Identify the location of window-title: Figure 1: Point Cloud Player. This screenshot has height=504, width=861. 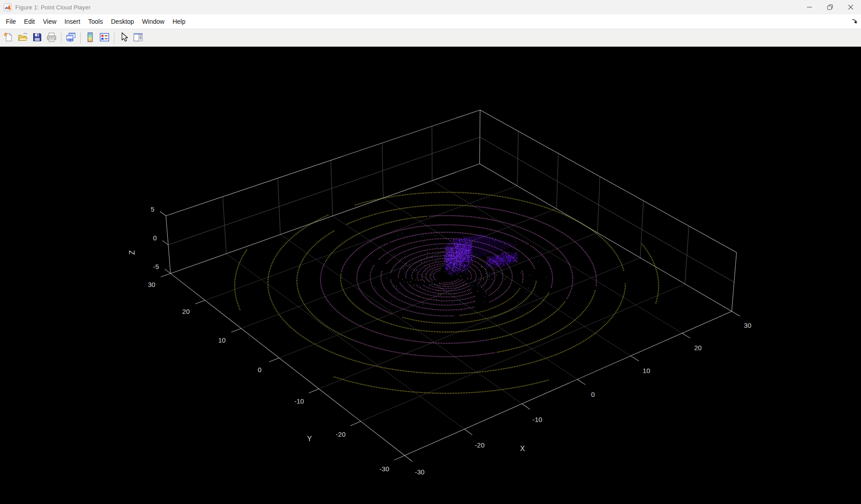
(53, 7).